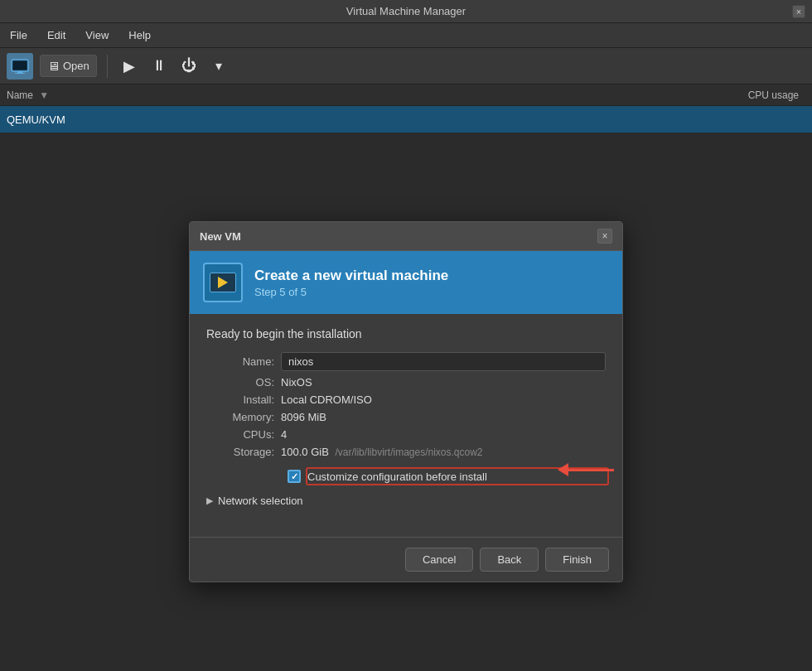  Describe the element at coordinates (189, 66) in the screenshot. I see `power-button: ⏻` at that location.